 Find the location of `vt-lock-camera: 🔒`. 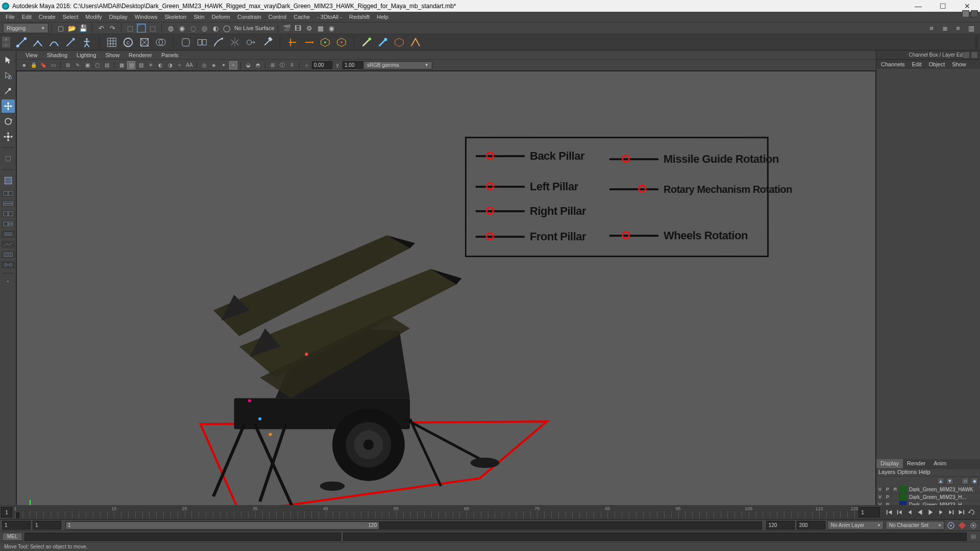

vt-lock-camera: 🔒 is located at coordinates (34, 65).